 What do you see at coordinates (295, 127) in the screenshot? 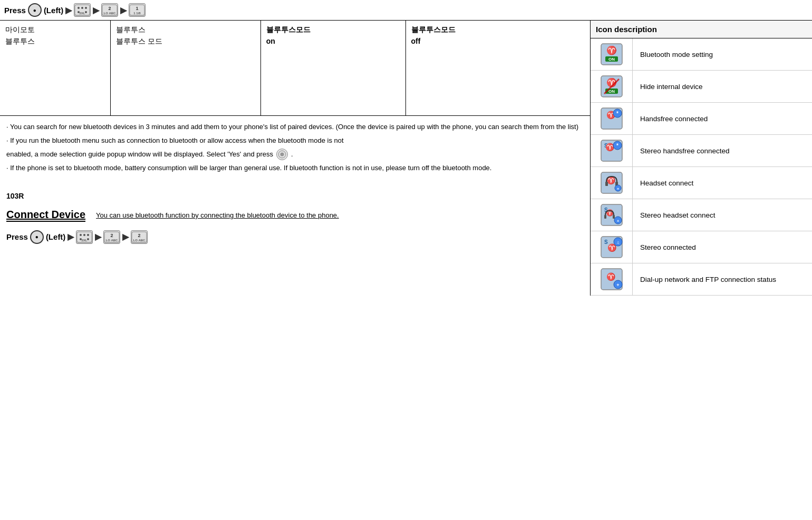
I see `note-1: · You can search for new bluetooth devic…` at bounding box center [295, 127].